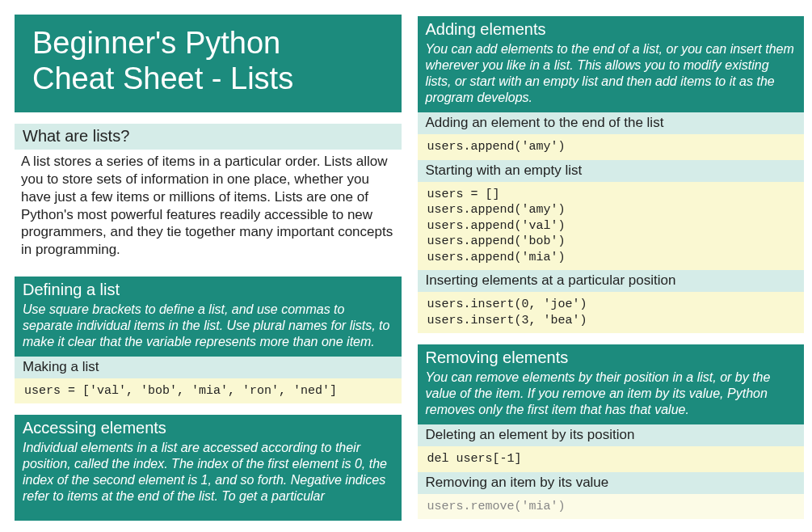 Image resolution: width=812 pixels, height=532 pixels. Describe the element at coordinates (611, 483) in the screenshot. I see `sub-remove-value: Removing an item by its value` at that location.